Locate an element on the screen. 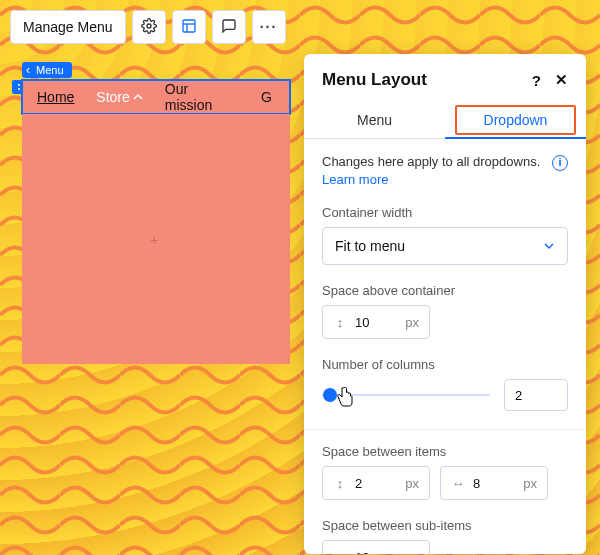  notice-text: Changes here apply to all dropdowns. Lea… is located at coordinates (445, 171).